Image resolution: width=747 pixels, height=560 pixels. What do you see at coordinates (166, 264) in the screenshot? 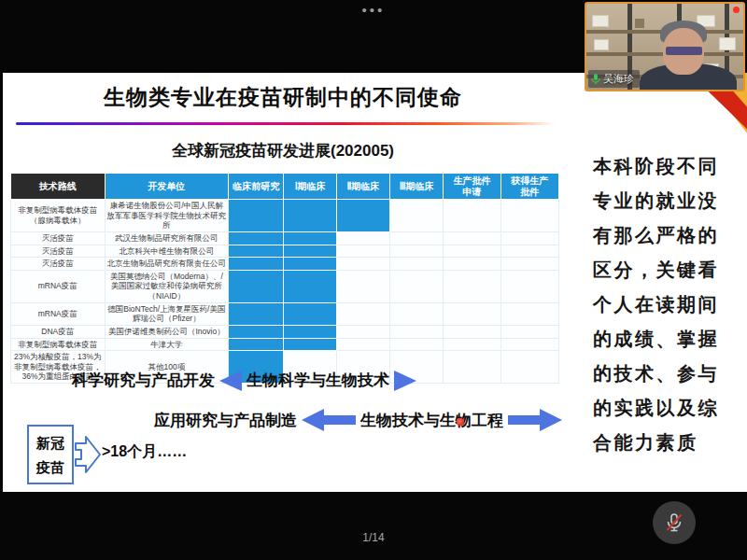
I see `developer-cell: 北京生物制品研究所有限责任公司` at bounding box center [166, 264].